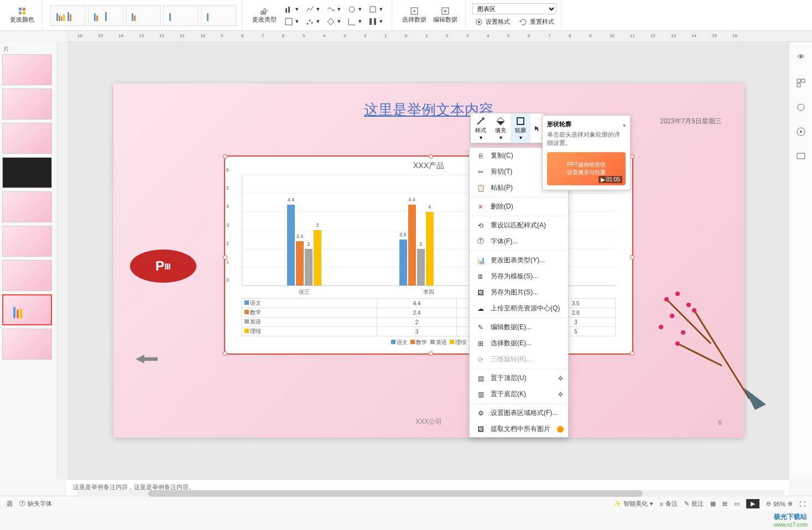 The width and height of the screenshot is (812, 530). Describe the element at coordinates (725, 503) in the screenshot. I see `view-sorter: ⊞` at that location.